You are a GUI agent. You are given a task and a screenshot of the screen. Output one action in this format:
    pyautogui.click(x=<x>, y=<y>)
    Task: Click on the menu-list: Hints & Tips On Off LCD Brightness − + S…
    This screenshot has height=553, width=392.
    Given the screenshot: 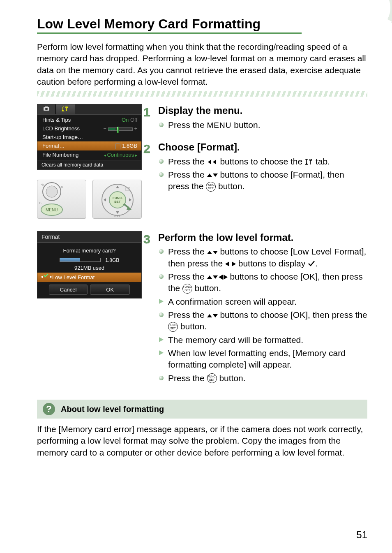 What is the action you would take?
    pyautogui.click(x=90, y=137)
    